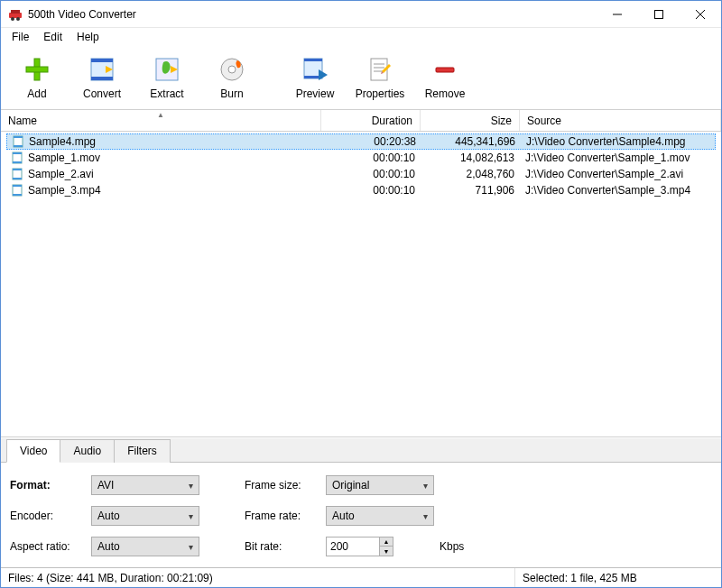 This screenshot has width=722, height=588. What do you see at coordinates (258, 577) in the screenshot?
I see `status-left: Files: 4 (Size: 441 MB, Duration: 00:21:…` at bounding box center [258, 577].